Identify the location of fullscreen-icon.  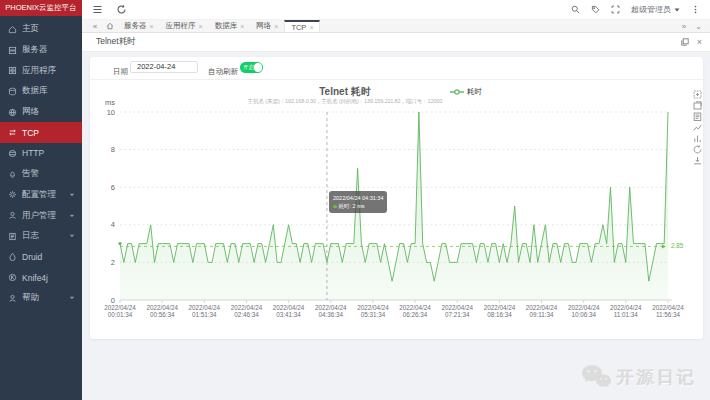
(616, 10).